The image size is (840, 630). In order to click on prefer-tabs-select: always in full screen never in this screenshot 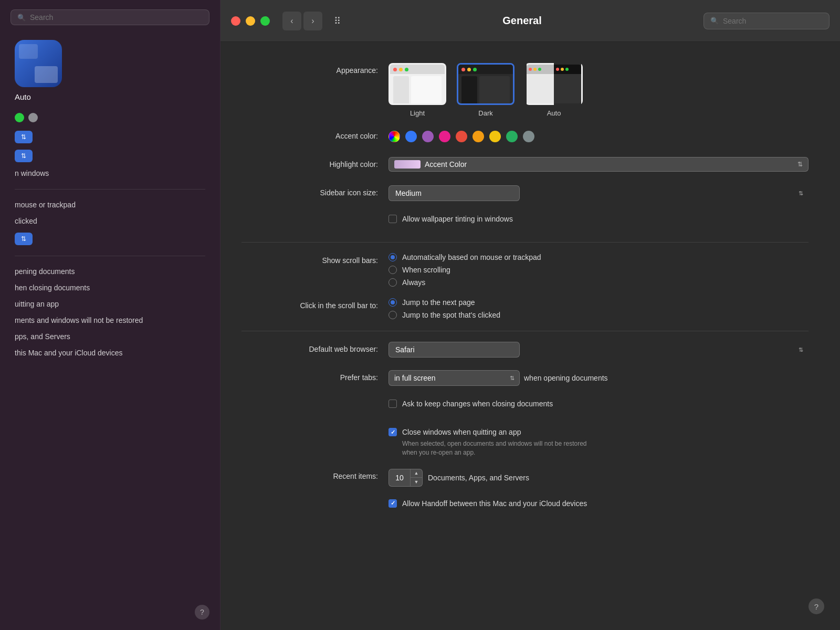, I will do `click(454, 378)`.